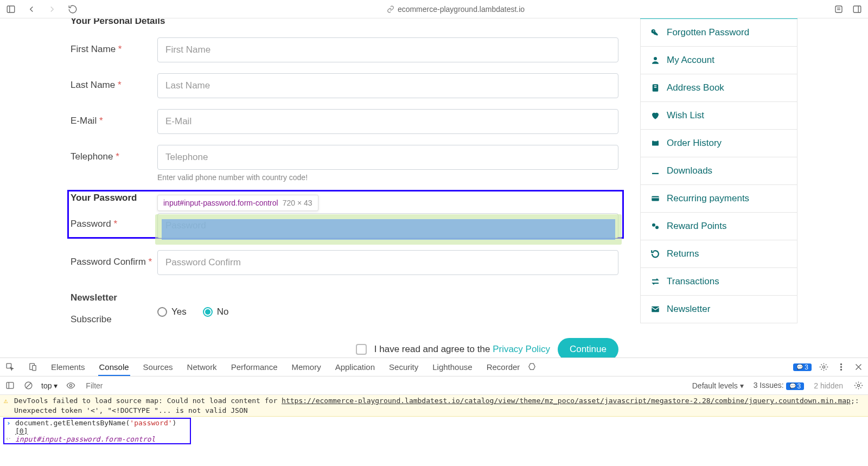  Describe the element at coordinates (404, 367) in the screenshot. I see `tab-security: Security` at that location.